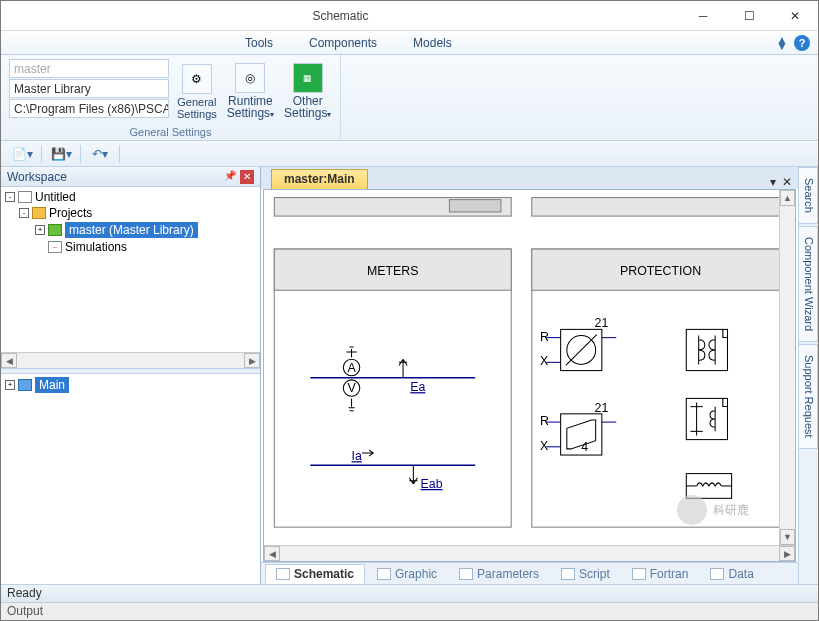  I want to click on ea-label: Ea, so click(418, 387).